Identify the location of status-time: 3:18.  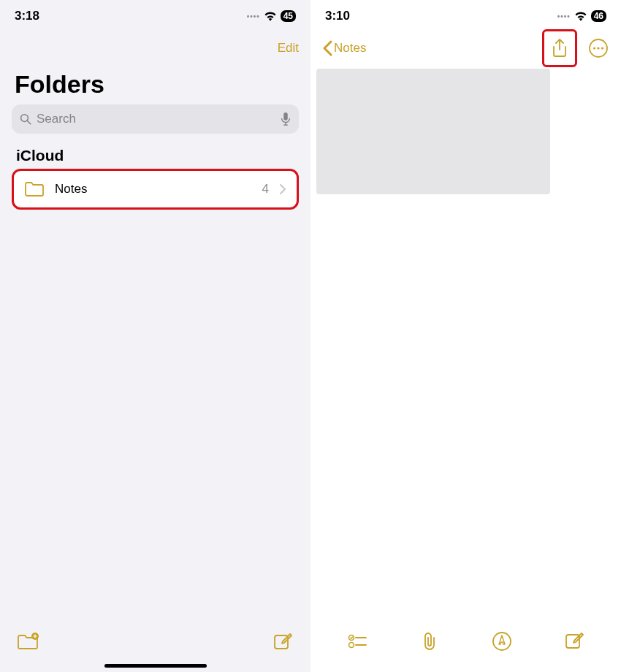
(27, 16).